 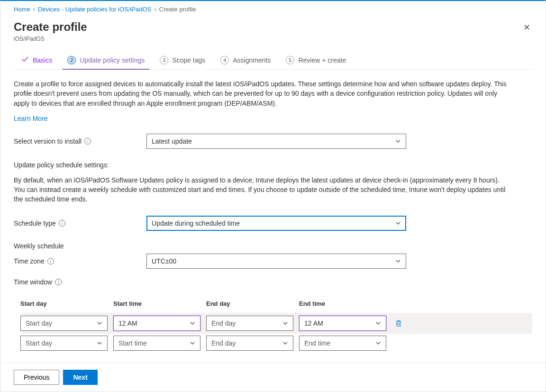 What do you see at coordinates (72, 60) in the screenshot?
I see `step-number-icon: 2` at bounding box center [72, 60].